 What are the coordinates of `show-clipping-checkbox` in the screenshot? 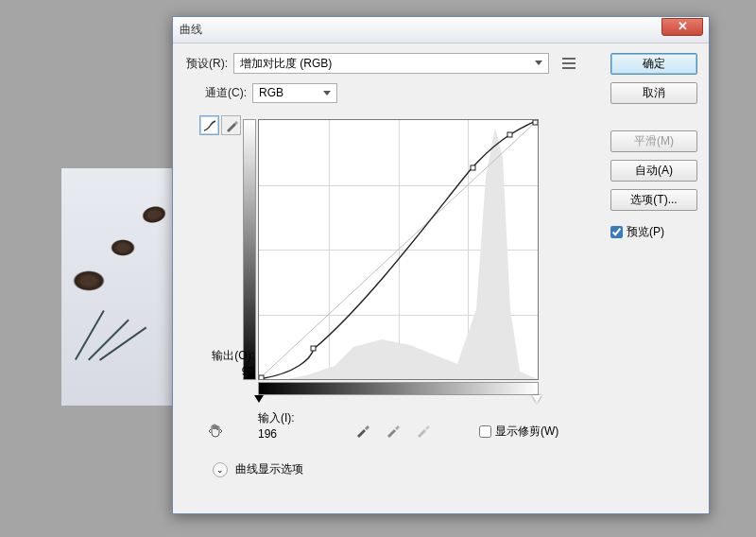 It's located at (486, 431).